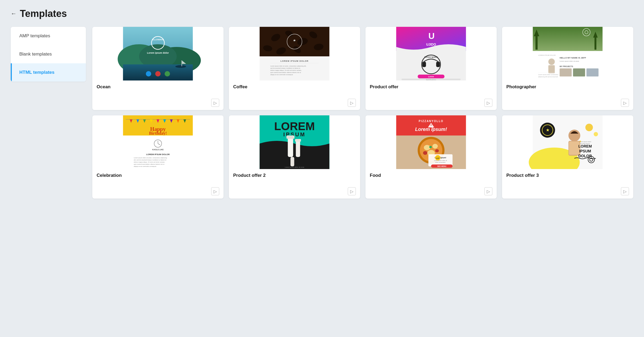  I want to click on template-thumbnail-celebration: Happy Birthday! KAGLE LIKE LOREM IPSUM D…, so click(158, 142).